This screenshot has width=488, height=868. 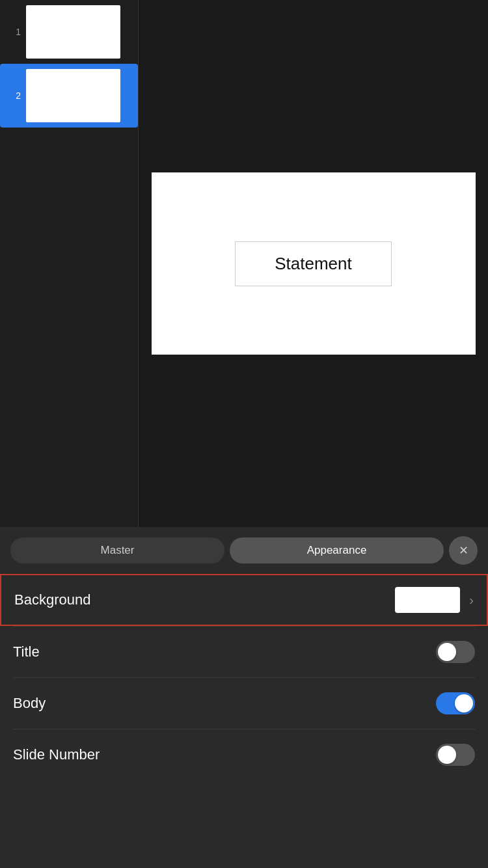 What do you see at coordinates (471, 600) in the screenshot?
I see `chevron-right-icon: ›` at bounding box center [471, 600].